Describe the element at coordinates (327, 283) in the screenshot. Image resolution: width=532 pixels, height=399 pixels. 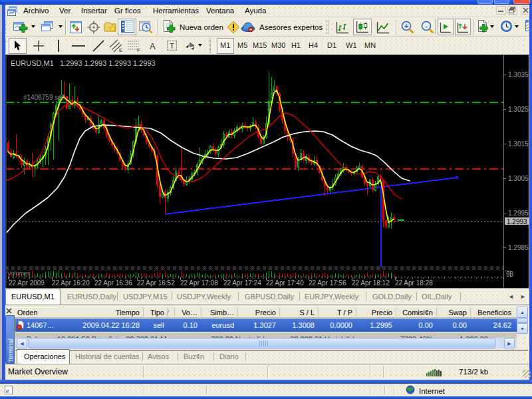
I see `svg-text: 22 Apr 17:56` at that location.